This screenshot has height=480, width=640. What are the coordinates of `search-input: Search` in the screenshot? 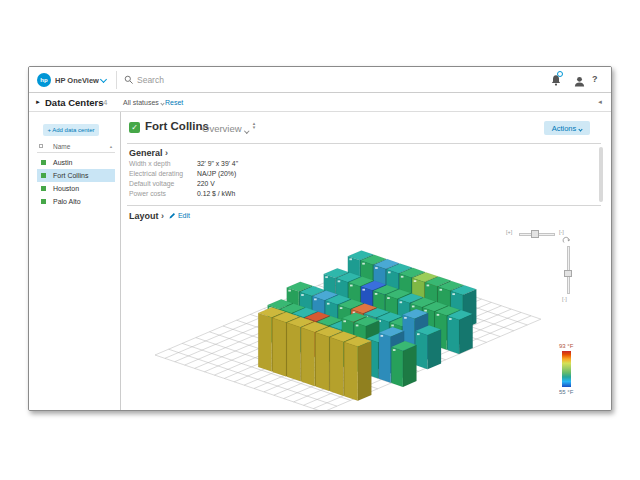 It's located at (150, 80).